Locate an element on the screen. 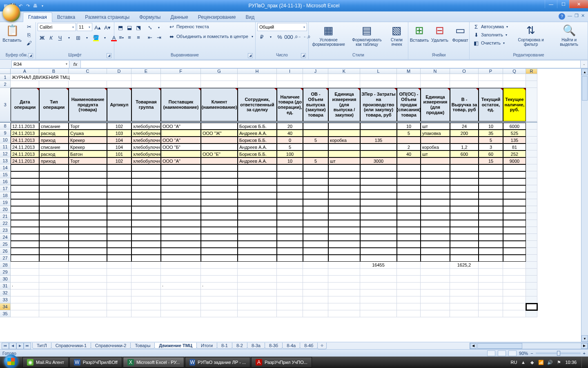  conditional-format-button: ▦Условное форматирование is located at coordinates (328, 35).